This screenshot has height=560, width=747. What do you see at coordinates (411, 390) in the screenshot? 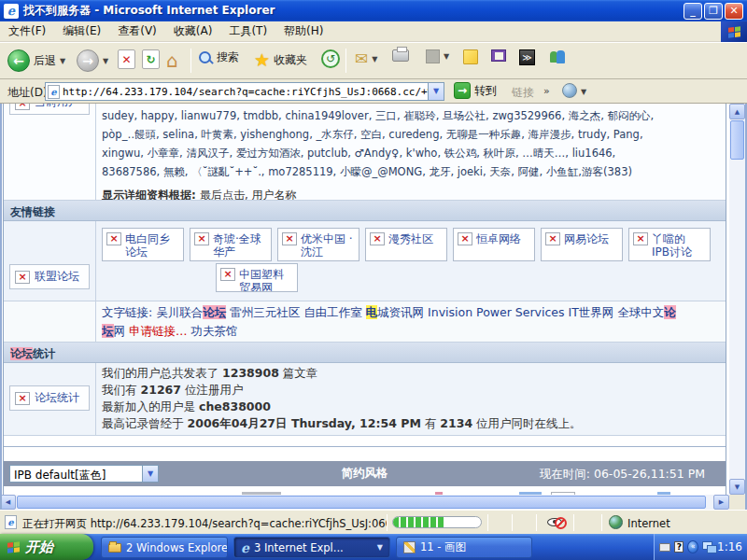
I see `stat-members: 我们有 21267 位注册用户` at bounding box center [411, 390].